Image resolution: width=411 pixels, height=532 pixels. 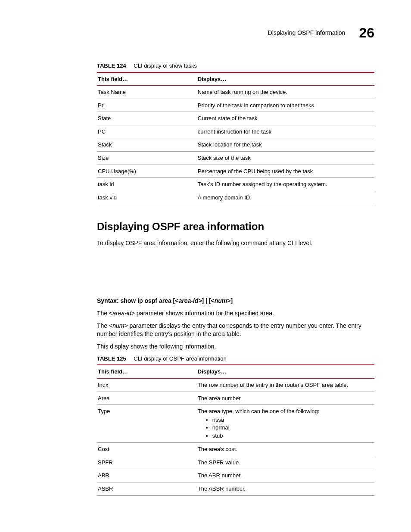 What do you see at coordinates (236, 197) in the screenshot?
I see `table-row: task vidA memory domain ID.` at bounding box center [236, 197].